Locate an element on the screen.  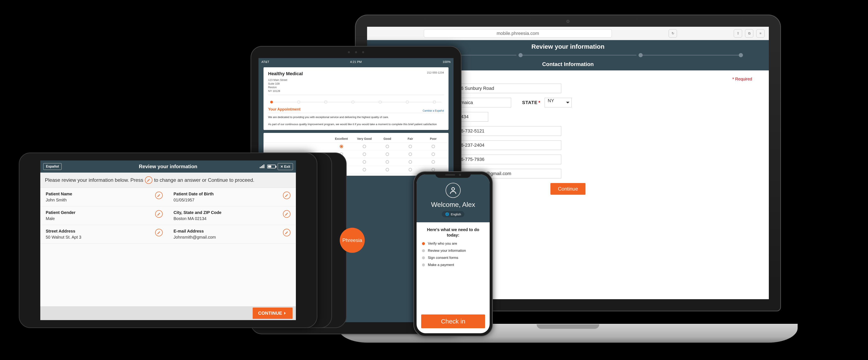
camera-icon is located at coordinates (568, 22).